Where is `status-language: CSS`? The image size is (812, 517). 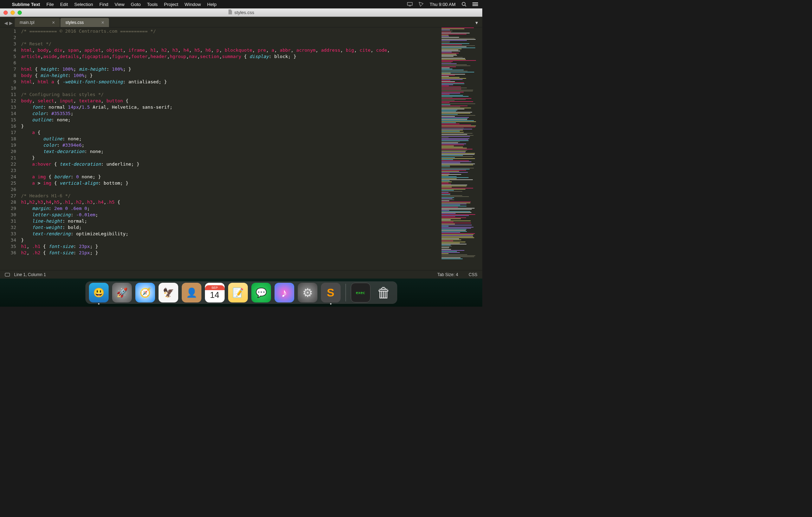
status-language: CSS is located at coordinates (473, 275).